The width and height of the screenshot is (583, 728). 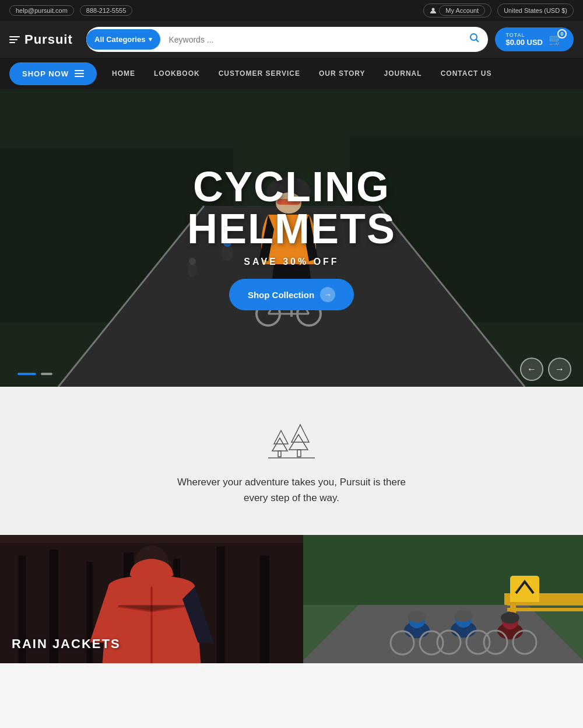 What do you see at coordinates (475, 38) in the screenshot?
I see `search-icon` at bounding box center [475, 38].